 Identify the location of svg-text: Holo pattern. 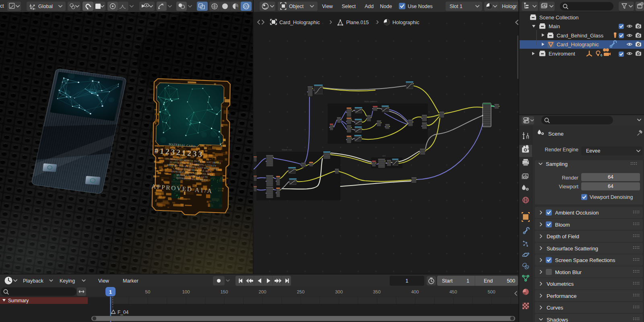
(371, 101).